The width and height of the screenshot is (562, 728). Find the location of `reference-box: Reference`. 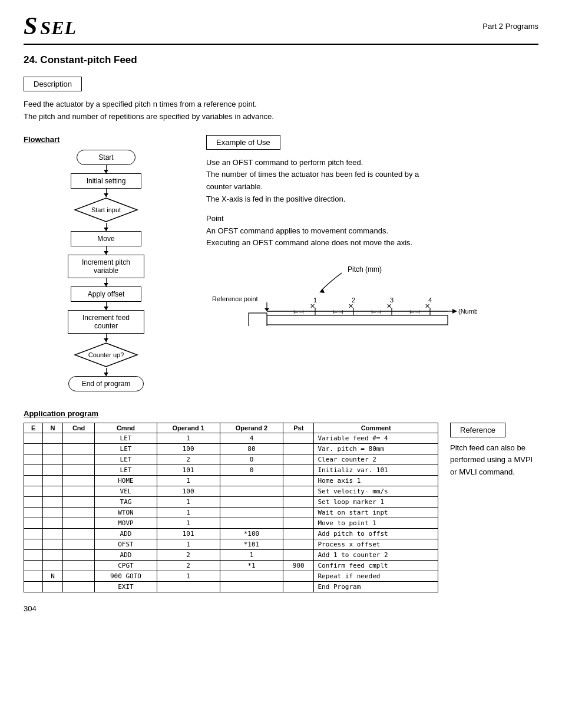

reference-box: Reference is located at coordinates (478, 430).